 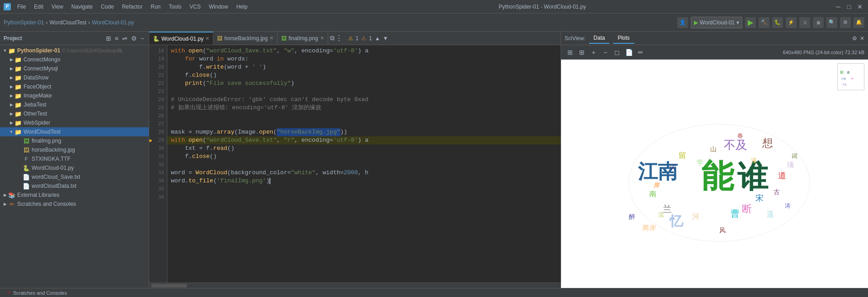 What do you see at coordinates (770, 214) in the screenshot?
I see `svg-text: 遥` at bounding box center [770, 214].